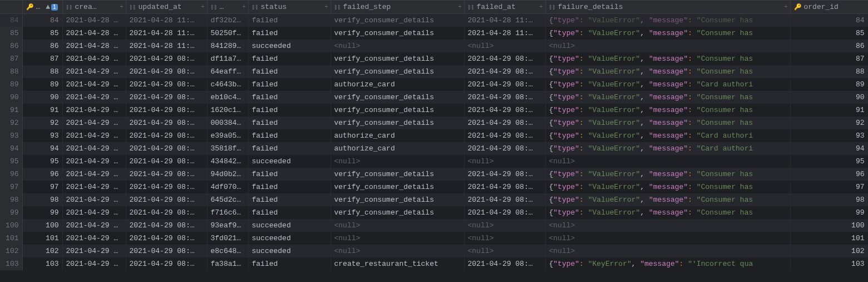  What do you see at coordinates (11, 162) in the screenshot?
I see `row-gutter: 95` at bounding box center [11, 162].